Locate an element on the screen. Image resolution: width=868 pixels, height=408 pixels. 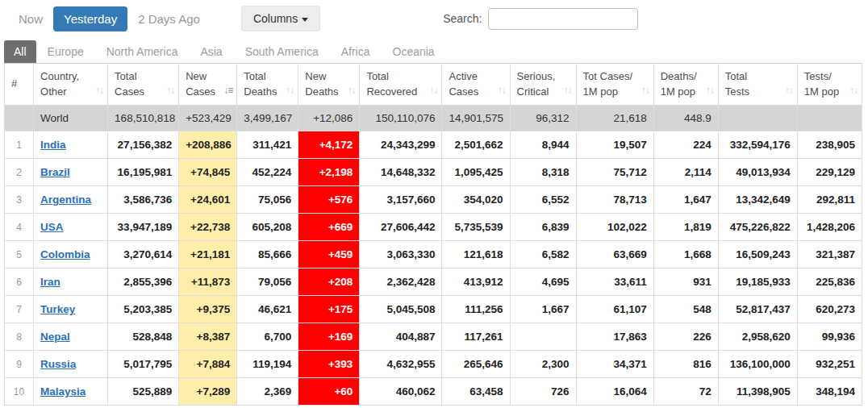
country-cell: Argentina is located at coordinates (71, 200).